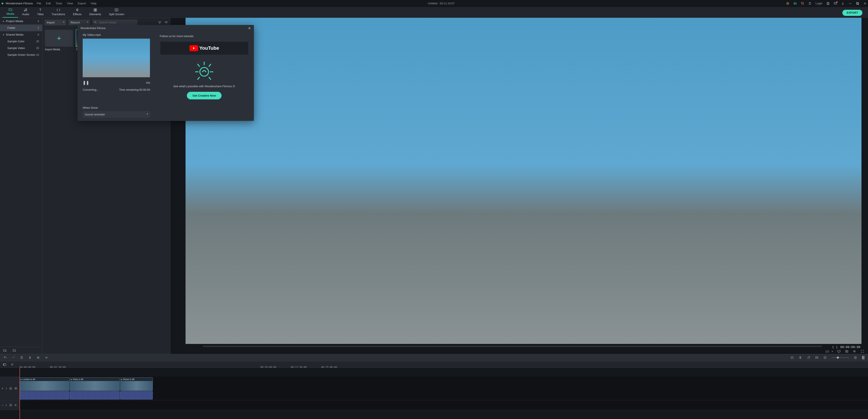 Image resolution: width=868 pixels, height=419 pixels. Describe the element at coordinates (29, 379) in the screenshot. I see `clip-label: London in 4K` at that location.